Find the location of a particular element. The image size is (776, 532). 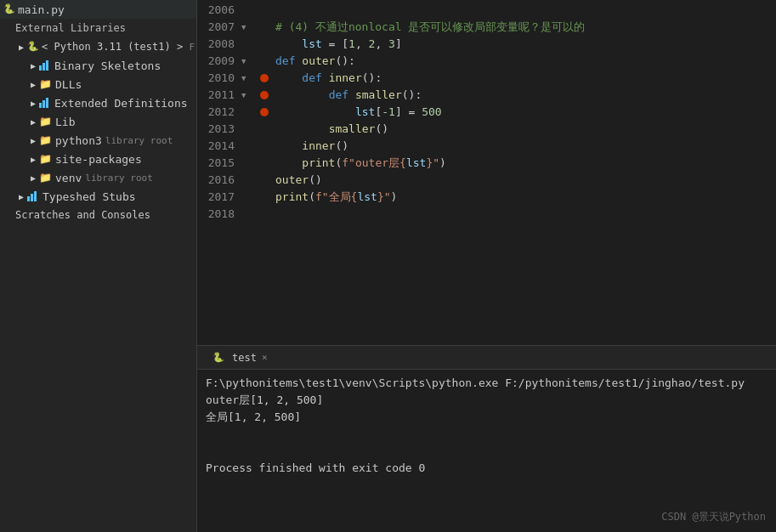

terminal-line-5: Process finished with exit code 0 is located at coordinates (486, 468).